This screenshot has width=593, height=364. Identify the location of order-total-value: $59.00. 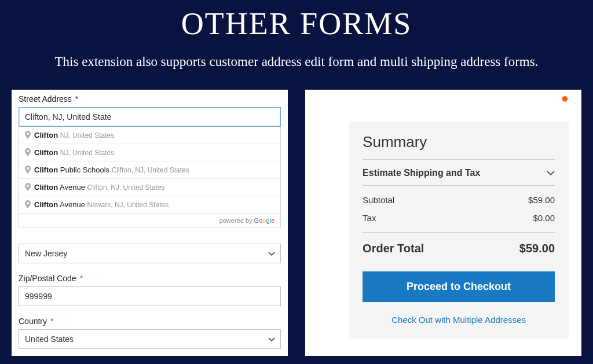
(537, 249).